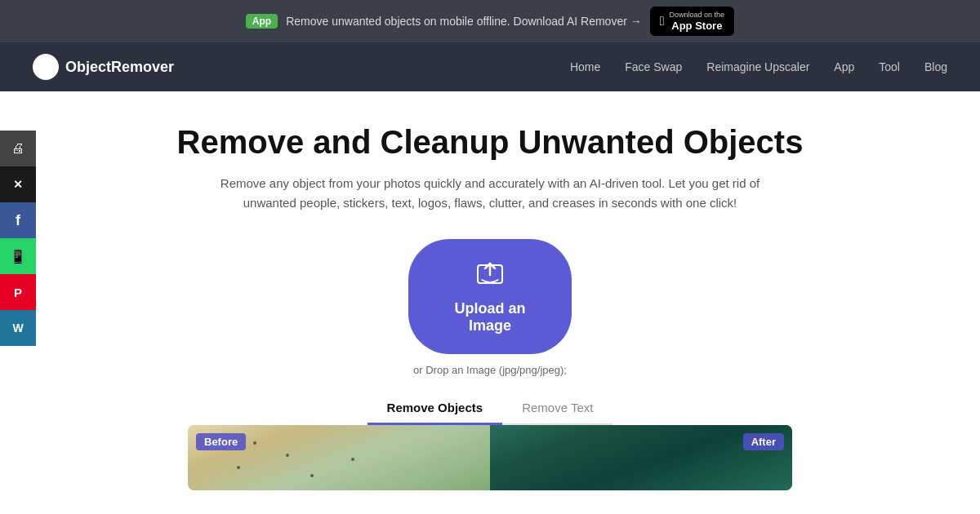 The width and height of the screenshot is (980, 514). I want to click on store-big-text: App Store, so click(697, 26).